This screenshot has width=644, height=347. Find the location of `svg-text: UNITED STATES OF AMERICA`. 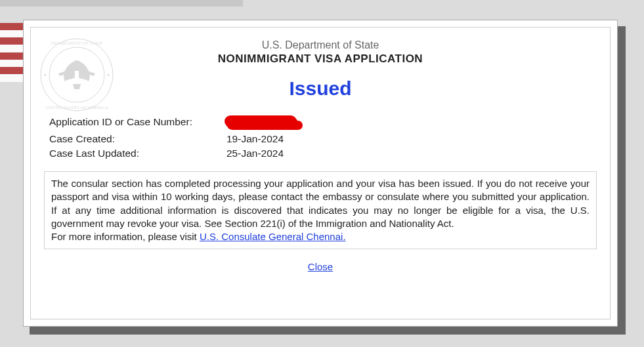

svg-text: UNITED STATES OF AMERICA is located at coordinates (77, 108).